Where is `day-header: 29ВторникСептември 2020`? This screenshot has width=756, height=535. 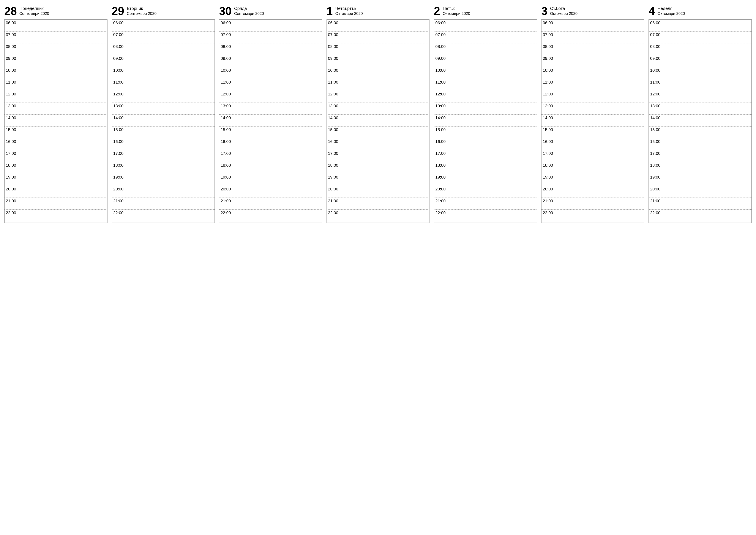 day-header: 29ВторникСептември 2020 is located at coordinates (163, 12).